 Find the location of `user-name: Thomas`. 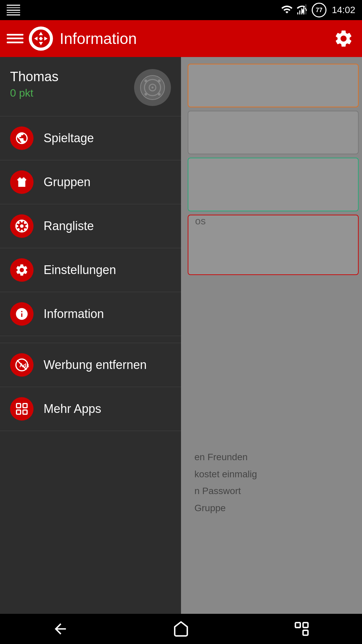

user-name: Thomas is located at coordinates (72, 76).